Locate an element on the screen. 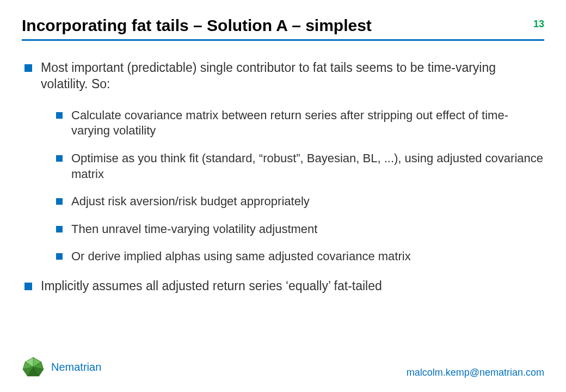  contact-email: malcolm.kemp@nematrian.com is located at coordinates (476, 372).